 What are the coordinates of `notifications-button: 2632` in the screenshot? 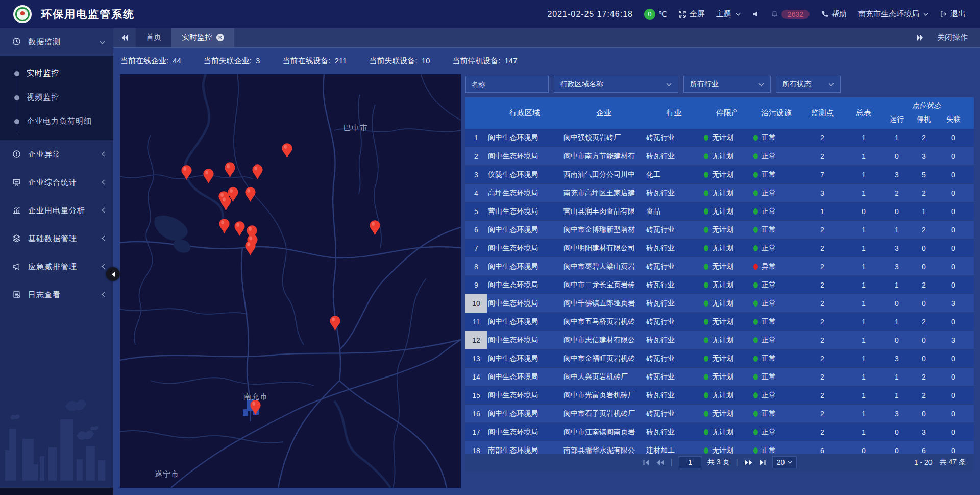 It's located at (790, 14).